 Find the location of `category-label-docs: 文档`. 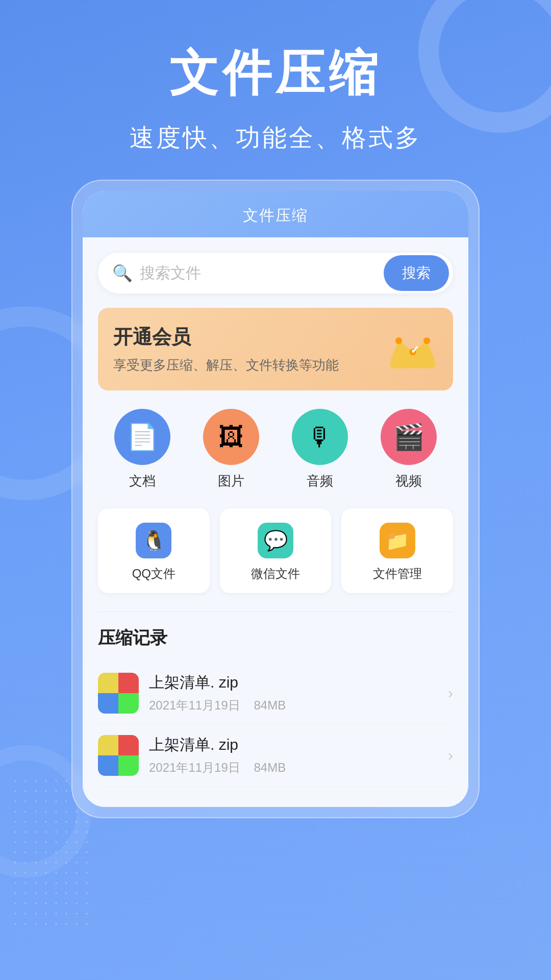

category-label-docs: 文档 is located at coordinates (142, 481).